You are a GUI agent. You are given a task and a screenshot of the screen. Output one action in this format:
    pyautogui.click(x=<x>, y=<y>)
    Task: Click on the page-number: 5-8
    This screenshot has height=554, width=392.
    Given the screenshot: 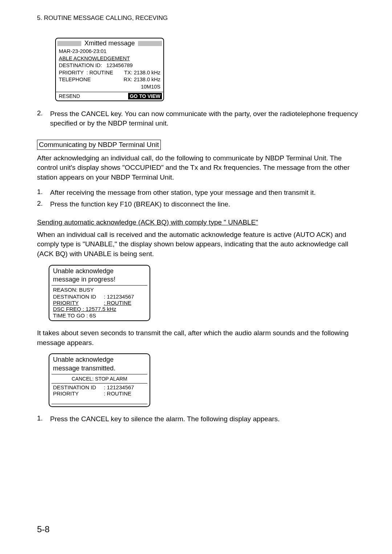 What is the action you would take?
    pyautogui.click(x=44, y=529)
    